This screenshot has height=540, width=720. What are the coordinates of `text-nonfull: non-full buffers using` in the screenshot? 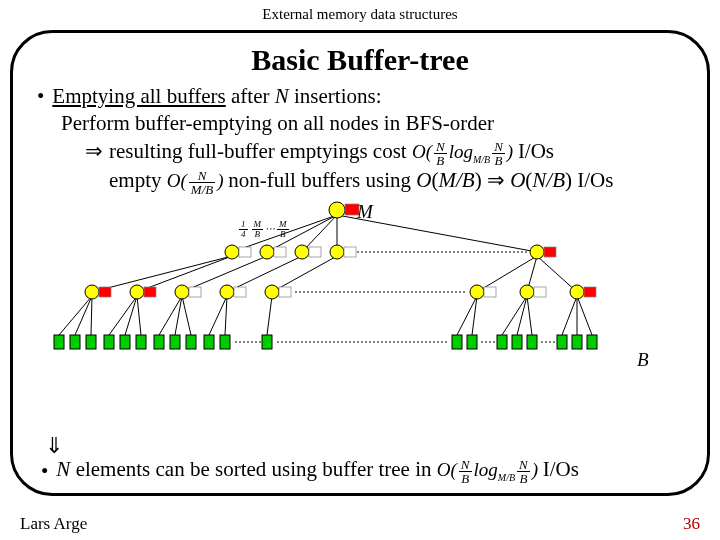 It's located at (322, 180).